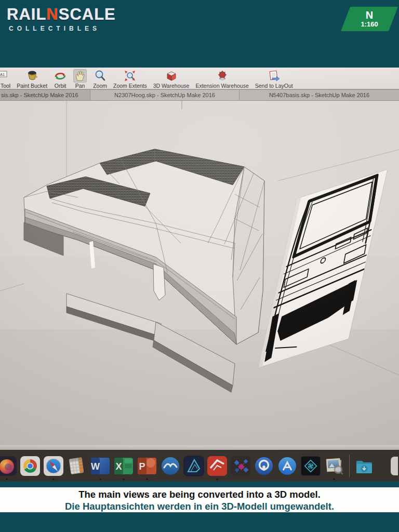 The image size is (399, 532). What do you see at coordinates (164, 95) in the screenshot?
I see `window-tab-2: N2307Hoog.skp - SketchUp Make 2016` at bounding box center [164, 95].